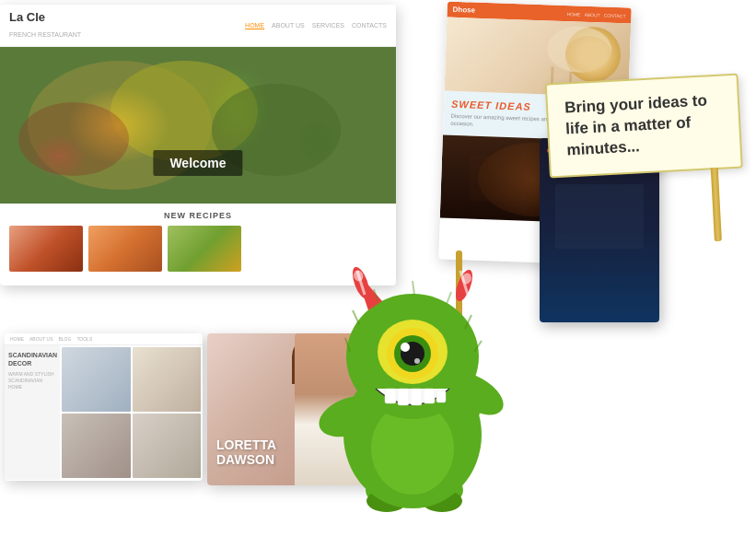  I want to click on bl-sidebar: SCANDINAVIAN DECOR WARM AND STYLISH SCAN…, so click(32, 413).